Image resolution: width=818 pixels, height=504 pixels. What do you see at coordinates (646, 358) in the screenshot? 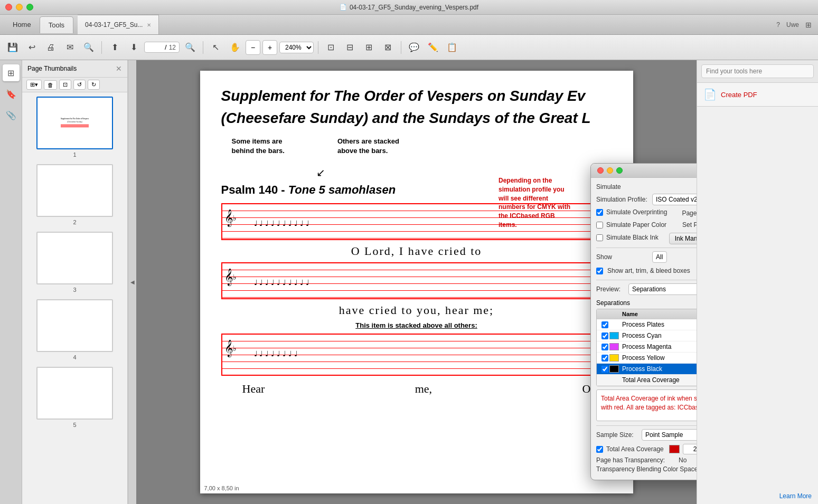
I see `sep-row-yellow: Process Yellow 58%` at bounding box center [646, 358].